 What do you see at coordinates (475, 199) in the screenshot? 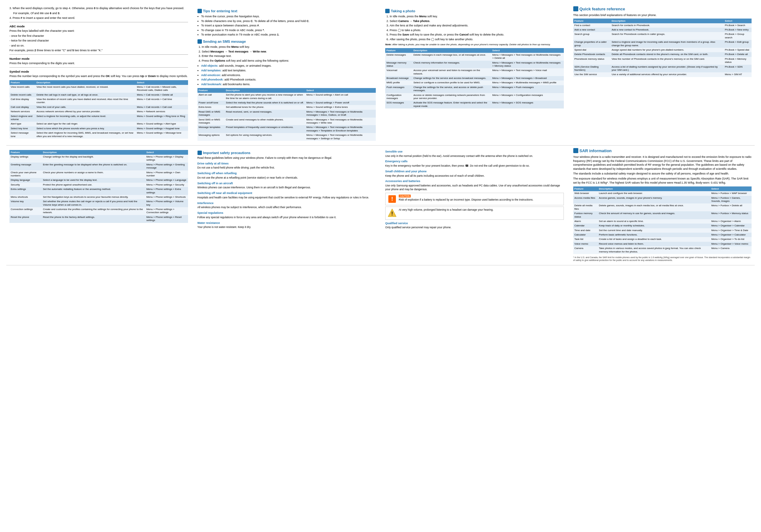
I see `caution-box: ! CAUTION Risk of explosion if a battery…` at bounding box center [475, 199].